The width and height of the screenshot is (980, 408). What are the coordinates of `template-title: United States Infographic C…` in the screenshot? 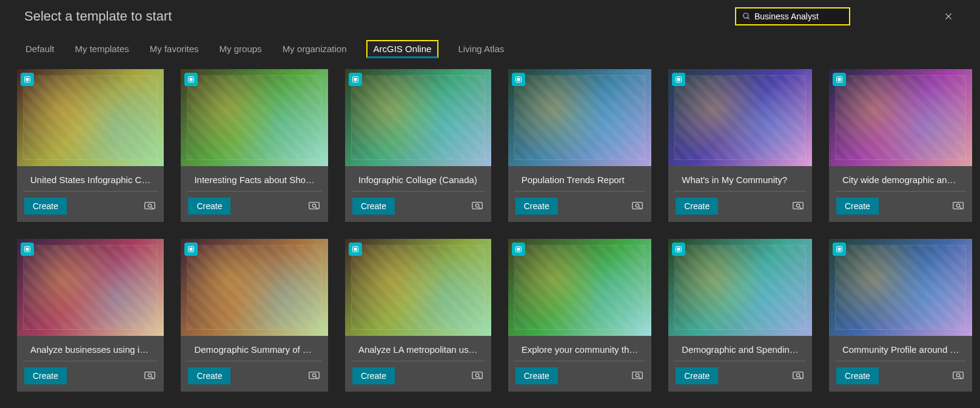 It's located at (90, 179).